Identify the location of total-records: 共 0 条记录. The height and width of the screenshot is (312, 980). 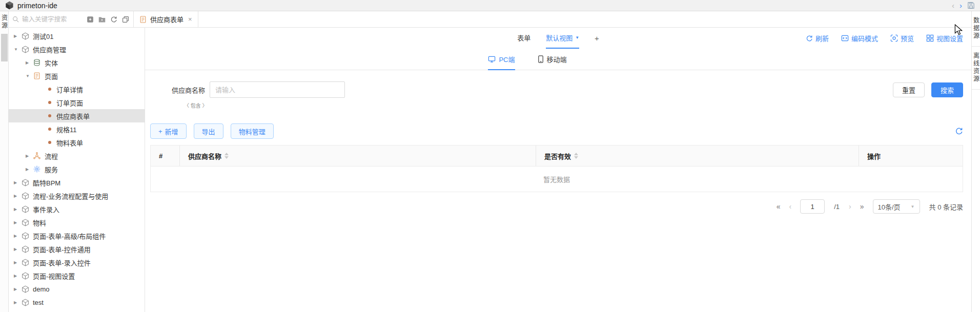
(946, 207).